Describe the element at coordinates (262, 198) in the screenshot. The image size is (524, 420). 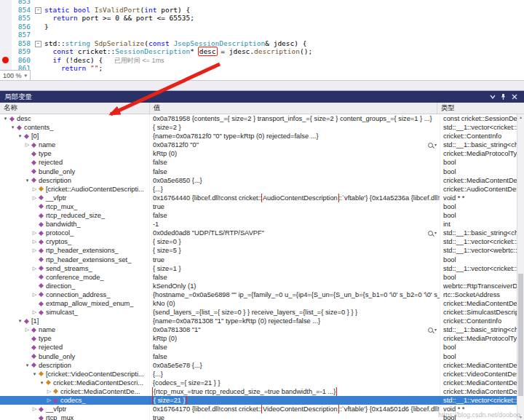
I see `locals-row: ▷__vfptr0x16764440 {libcef.dll!const cri…` at that location.